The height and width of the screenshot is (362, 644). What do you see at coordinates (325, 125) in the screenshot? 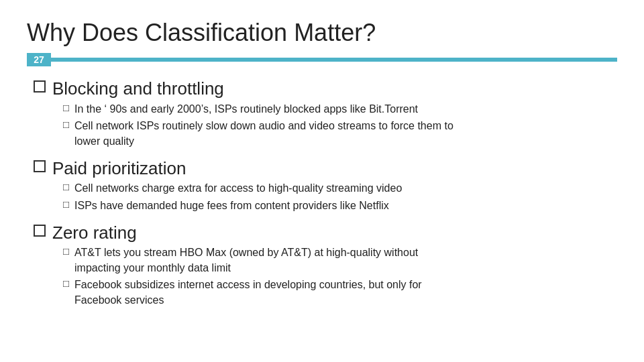
I see `sub-bullets-blocking: □ In the ‘ 90s and early 2000’s, ISPs ro…` at bounding box center [325, 125].